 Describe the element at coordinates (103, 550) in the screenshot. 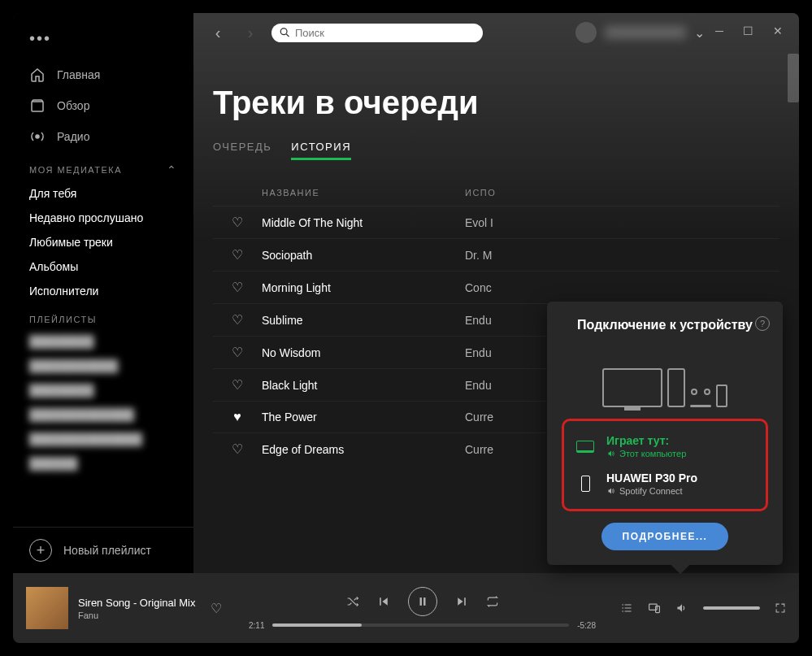

I see `new-playlist-button: + Новый плейлист` at that location.